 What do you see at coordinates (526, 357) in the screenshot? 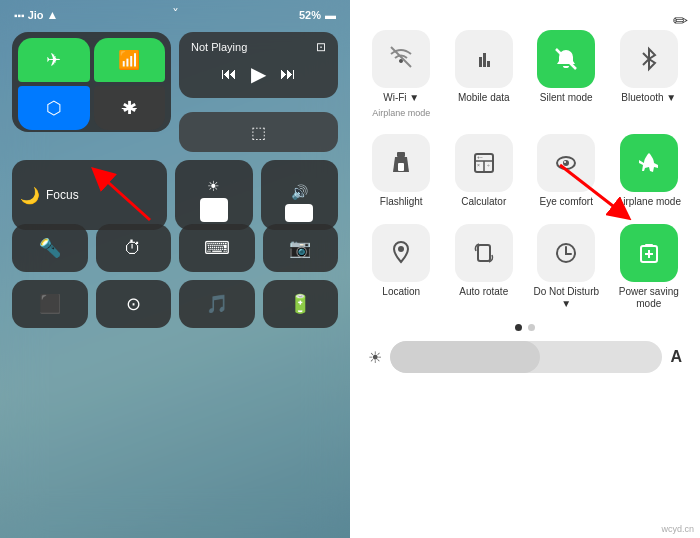
I see `brightness-bar` at bounding box center [526, 357].